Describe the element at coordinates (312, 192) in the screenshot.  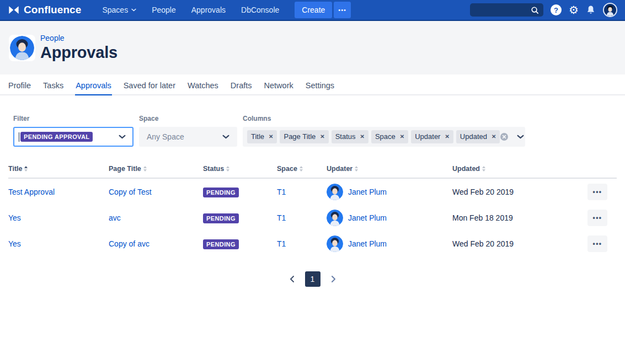
I see `table-row: Test Approval Copy of Test PENDING T1` at that location.